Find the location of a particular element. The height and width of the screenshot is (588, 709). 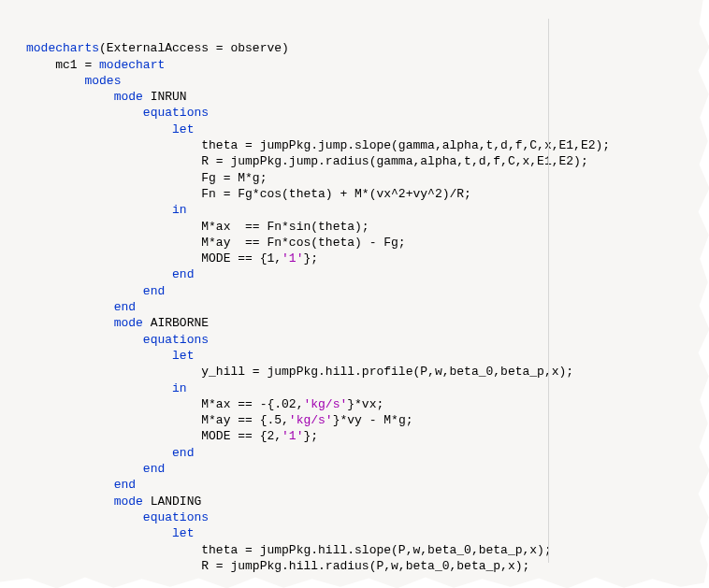

kw-modes: modes is located at coordinates (103, 80).